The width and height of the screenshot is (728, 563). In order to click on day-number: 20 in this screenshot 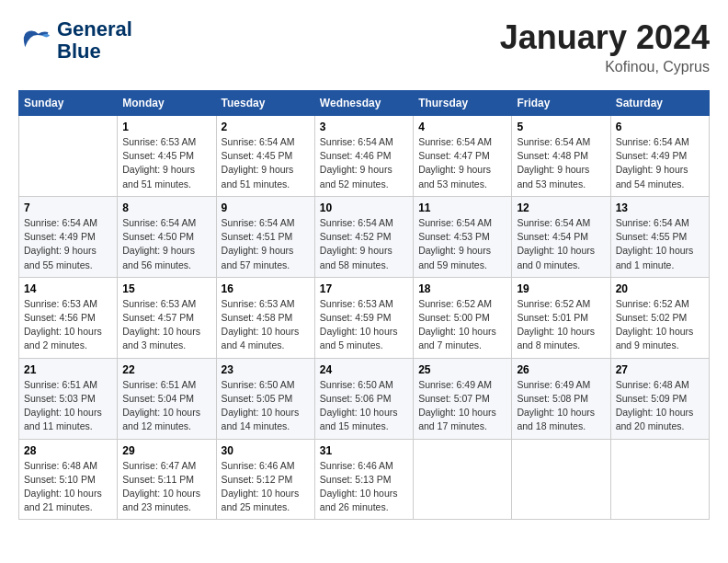, I will do `click(660, 289)`.